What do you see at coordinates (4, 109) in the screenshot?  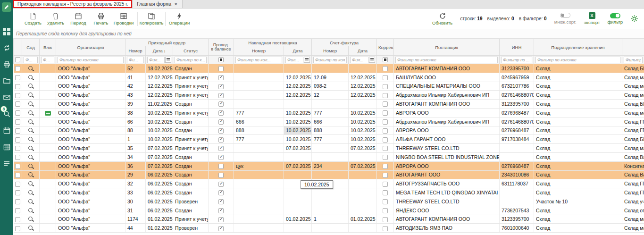 I see `notification-badge: 8` at bounding box center [4, 109].